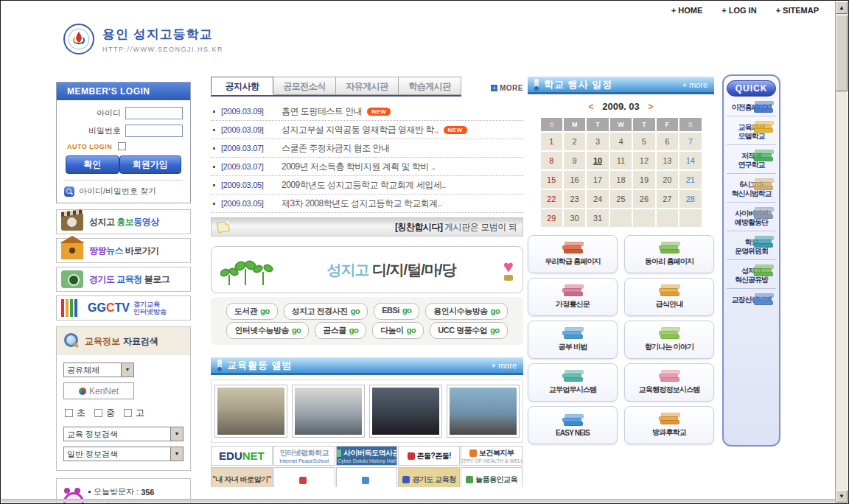  What do you see at coordinates (329, 411) in the screenshot?
I see `meeting-room-photo` at bounding box center [329, 411].